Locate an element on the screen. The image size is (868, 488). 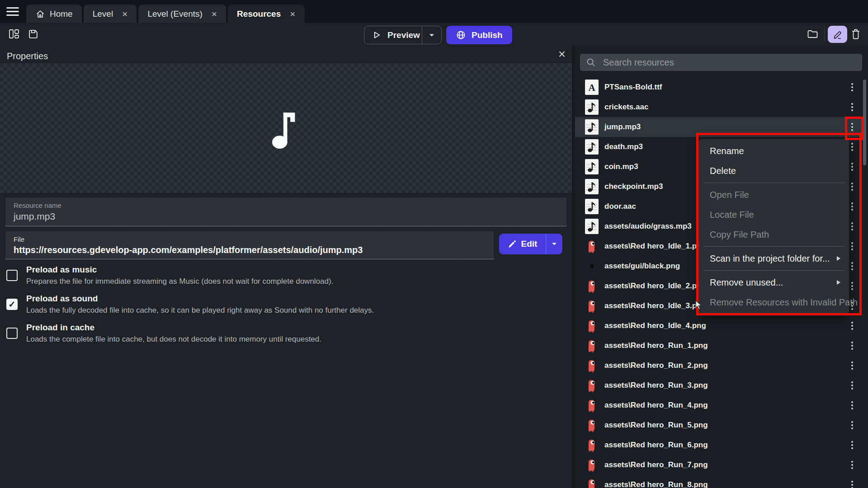
publish-button: Publish is located at coordinates (479, 35).